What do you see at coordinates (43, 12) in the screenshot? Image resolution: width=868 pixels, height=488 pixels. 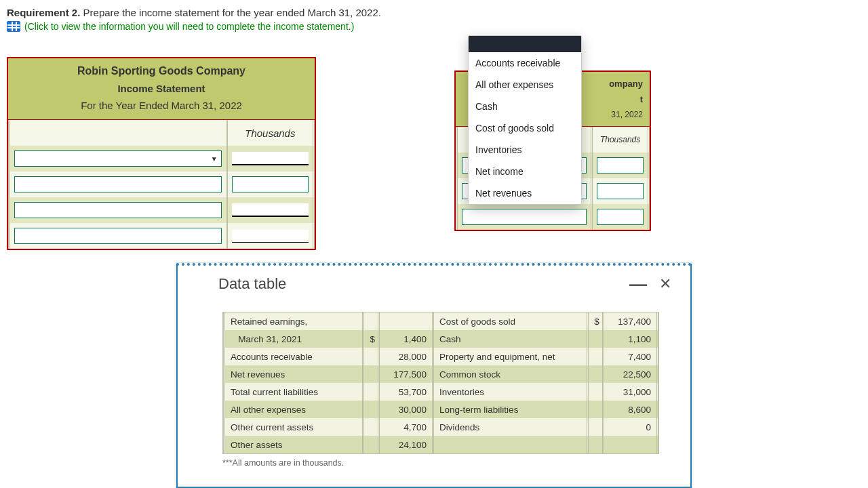 I see `requirement-label: Requirement 2.` at bounding box center [43, 12].